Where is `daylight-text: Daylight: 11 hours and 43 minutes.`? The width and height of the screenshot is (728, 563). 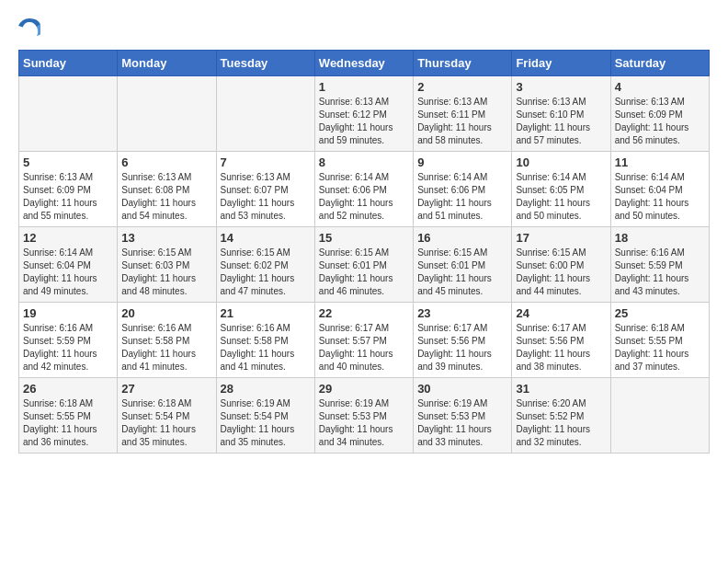
daylight-text: Daylight: 11 hours and 43 minutes. is located at coordinates (653, 285).